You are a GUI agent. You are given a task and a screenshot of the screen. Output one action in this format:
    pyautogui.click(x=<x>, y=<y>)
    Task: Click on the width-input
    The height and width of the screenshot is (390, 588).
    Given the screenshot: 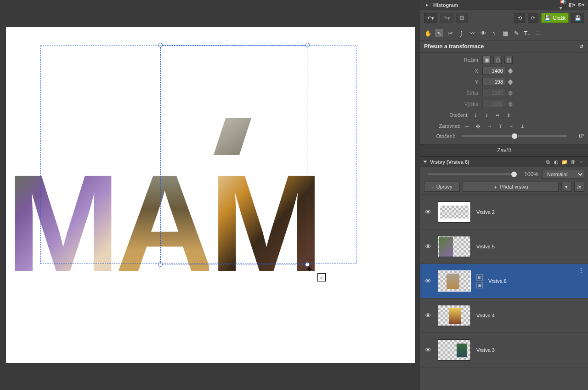 What is the action you would take?
    pyautogui.click(x=494, y=93)
    